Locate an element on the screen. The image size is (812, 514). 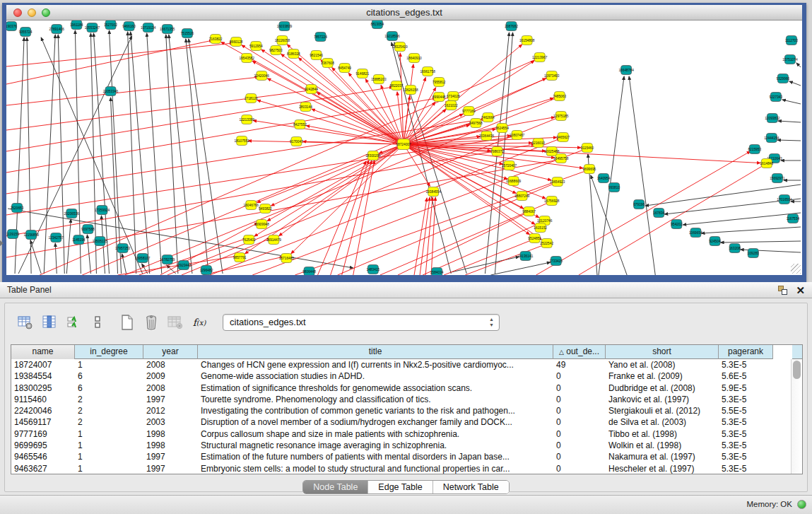
table-cell-in_degree: 2 is located at coordinates (109, 399).